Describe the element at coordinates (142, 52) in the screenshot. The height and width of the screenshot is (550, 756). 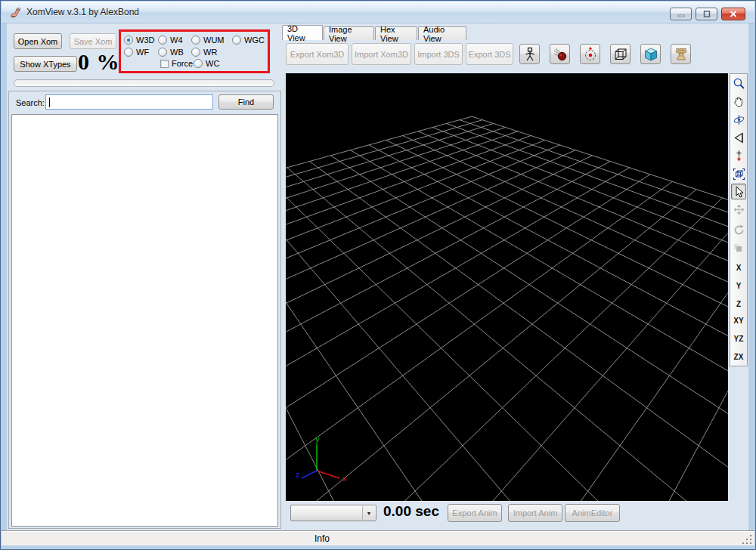
I see `radio-label: WF` at that location.